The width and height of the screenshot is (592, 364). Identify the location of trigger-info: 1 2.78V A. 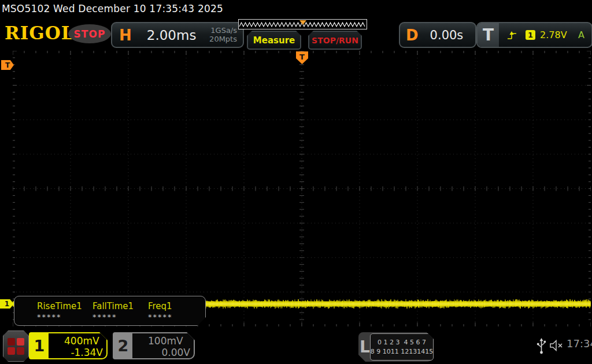
(545, 35).